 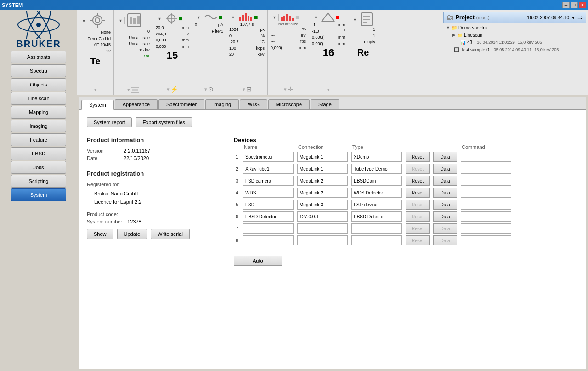 What do you see at coordinates (199, 17) in the screenshot?
I see `toolbar-current-chevron: ▾` at bounding box center [199, 17].